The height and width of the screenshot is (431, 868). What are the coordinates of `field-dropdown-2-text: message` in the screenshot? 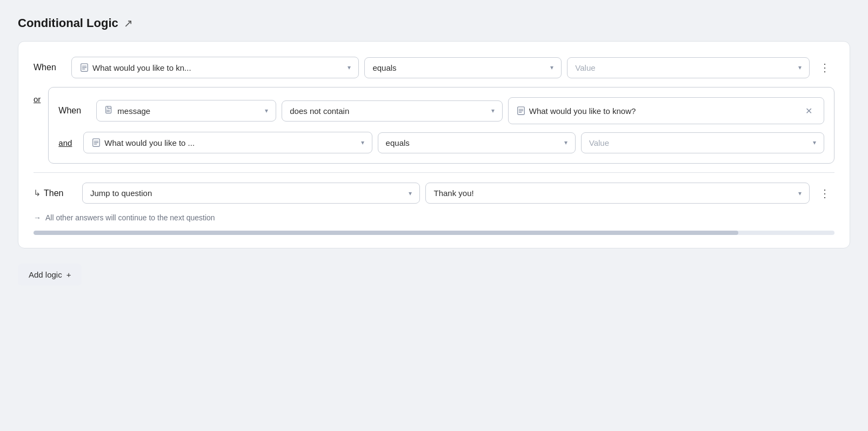 It's located at (189, 111).